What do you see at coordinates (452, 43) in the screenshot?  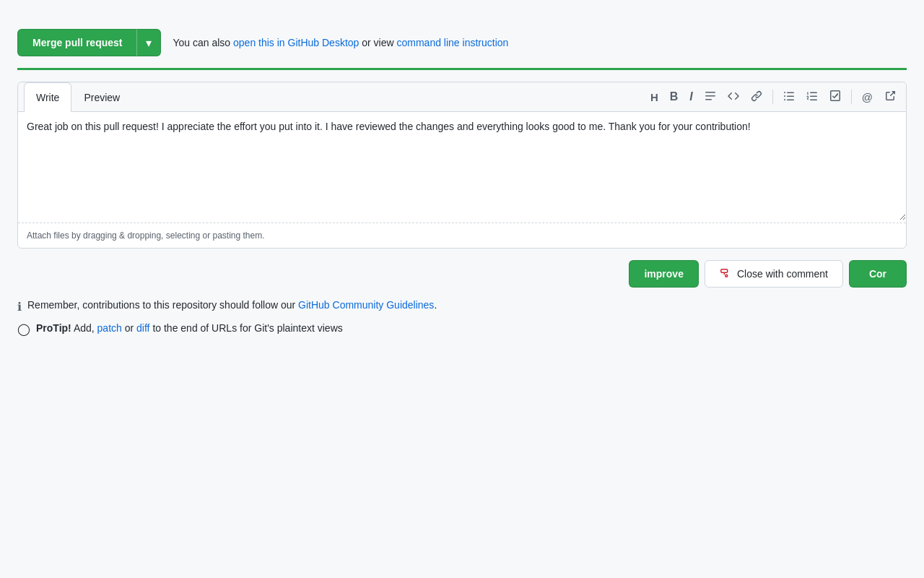 I see `command-line-instructions-link: command line instruction` at bounding box center [452, 43].